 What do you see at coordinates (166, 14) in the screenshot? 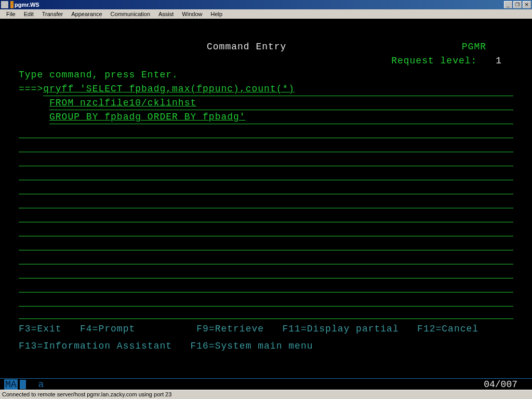
I see `menu-assist: Assist` at bounding box center [166, 14].